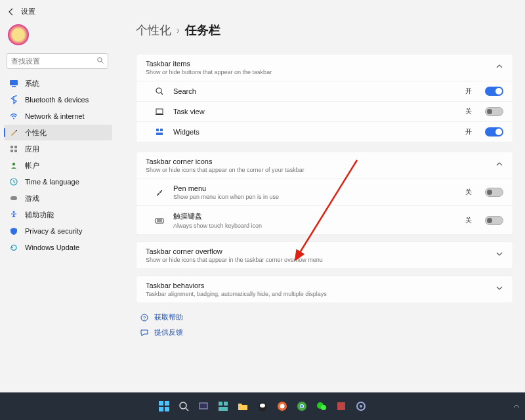  What do you see at coordinates (203, 30) in the screenshot?
I see `breadcrumb-current: 任务栏` at bounding box center [203, 30].